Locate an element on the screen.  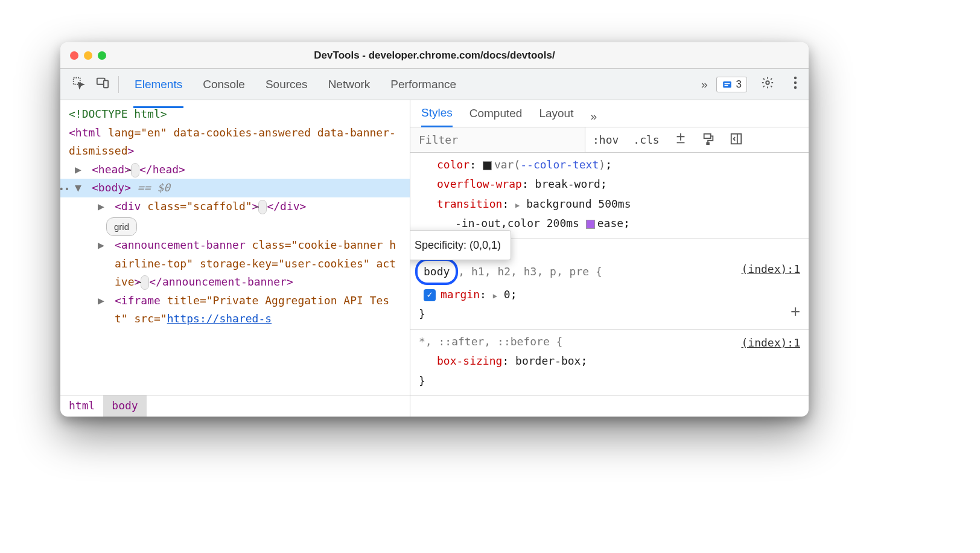
computed-panel-icon is located at coordinates (736, 140).